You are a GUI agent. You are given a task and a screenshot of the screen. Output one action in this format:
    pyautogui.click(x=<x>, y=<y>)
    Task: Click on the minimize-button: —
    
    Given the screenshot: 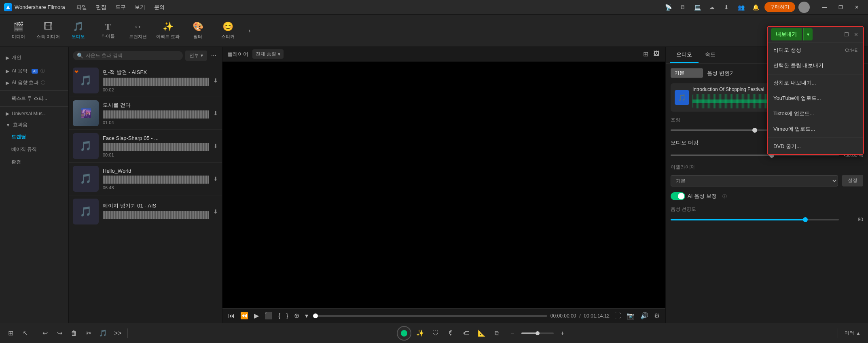 What is the action you would take?
    pyautogui.click(x=824, y=7)
    